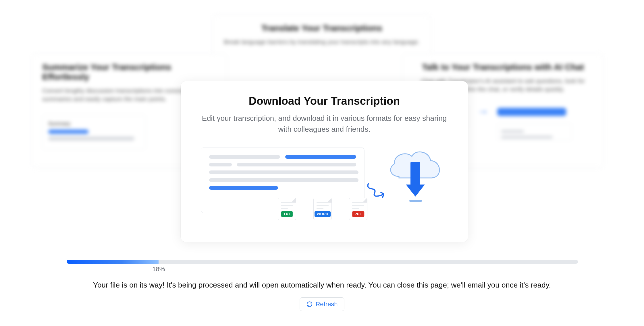  I want to click on refresh-button-label: Refresh, so click(326, 304).